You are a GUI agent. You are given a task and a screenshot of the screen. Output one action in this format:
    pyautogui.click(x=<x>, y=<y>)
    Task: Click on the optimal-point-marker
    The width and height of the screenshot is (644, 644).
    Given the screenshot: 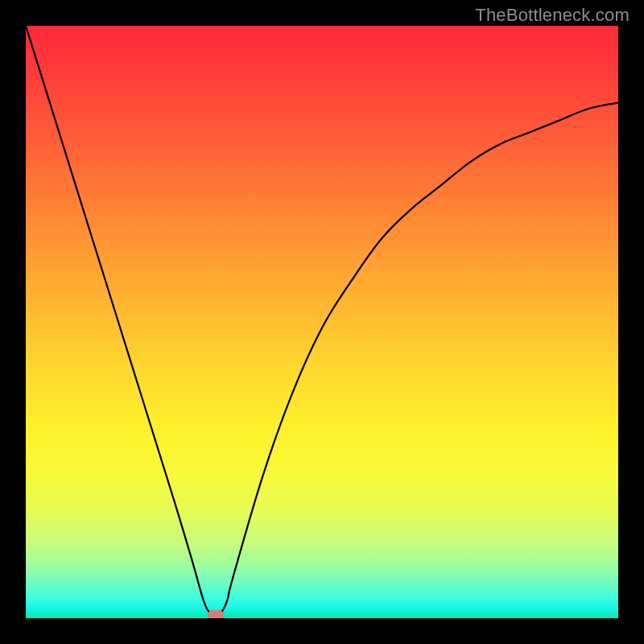 What is the action you would take?
    pyautogui.click(x=216, y=614)
    